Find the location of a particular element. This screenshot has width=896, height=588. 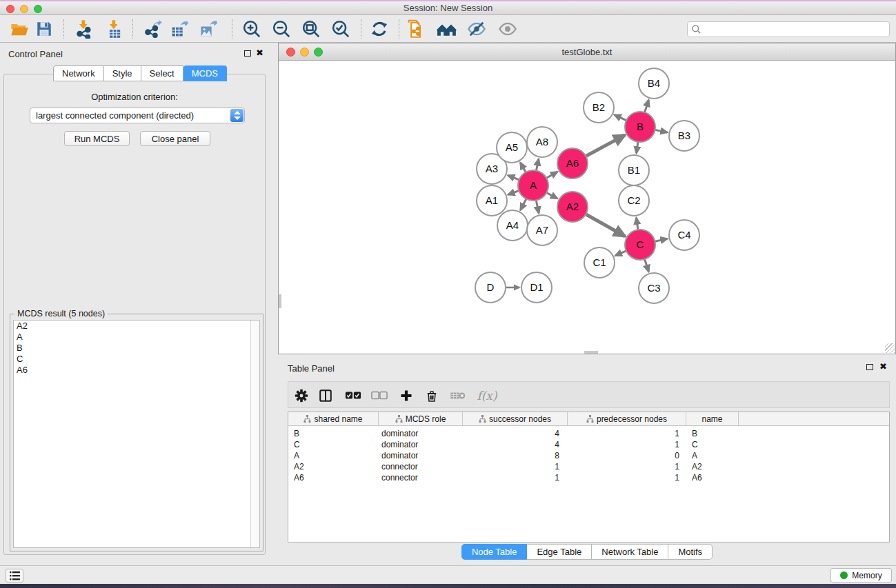

table-row: Bdominator41B is located at coordinates (589, 434).